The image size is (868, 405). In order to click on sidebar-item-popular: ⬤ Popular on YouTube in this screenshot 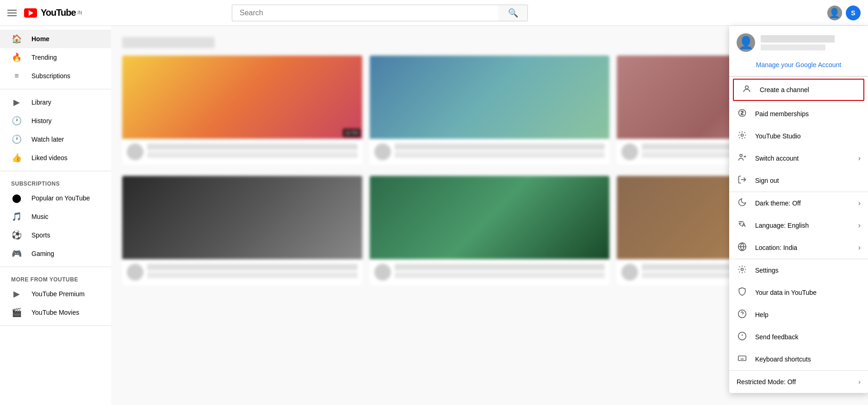, I will do `click(56, 198)`.